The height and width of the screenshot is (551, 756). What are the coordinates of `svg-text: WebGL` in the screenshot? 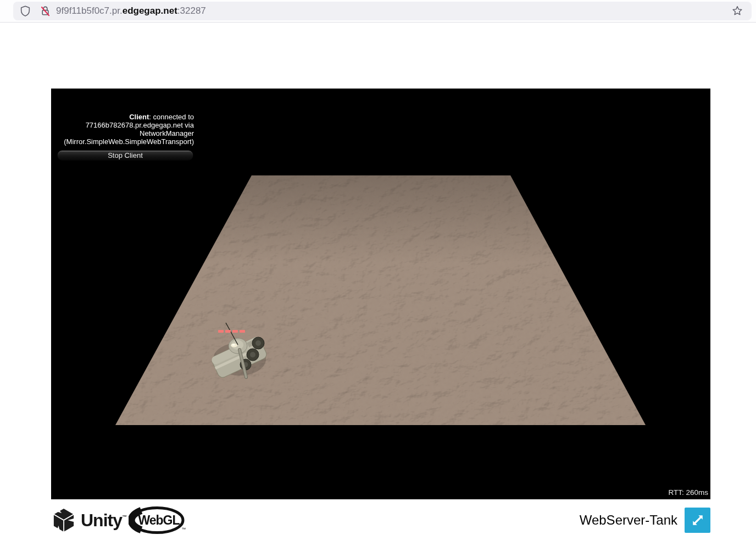 It's located at (159, 520).